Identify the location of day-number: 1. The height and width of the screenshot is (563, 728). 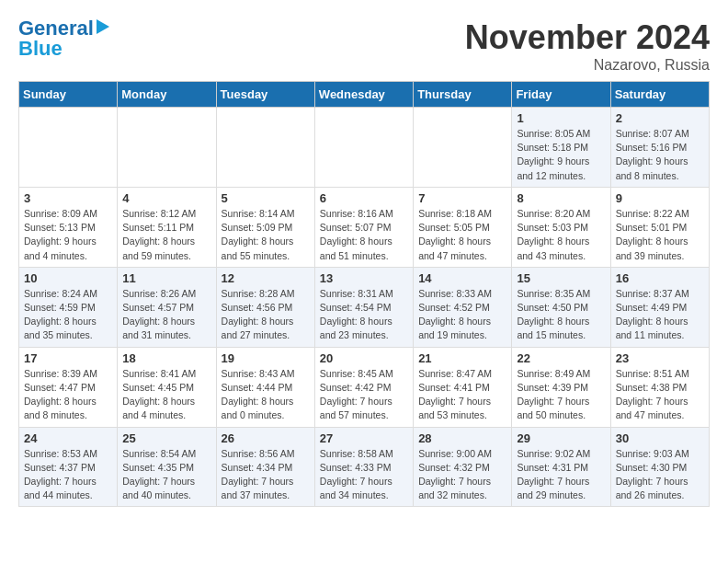
(561, 118).